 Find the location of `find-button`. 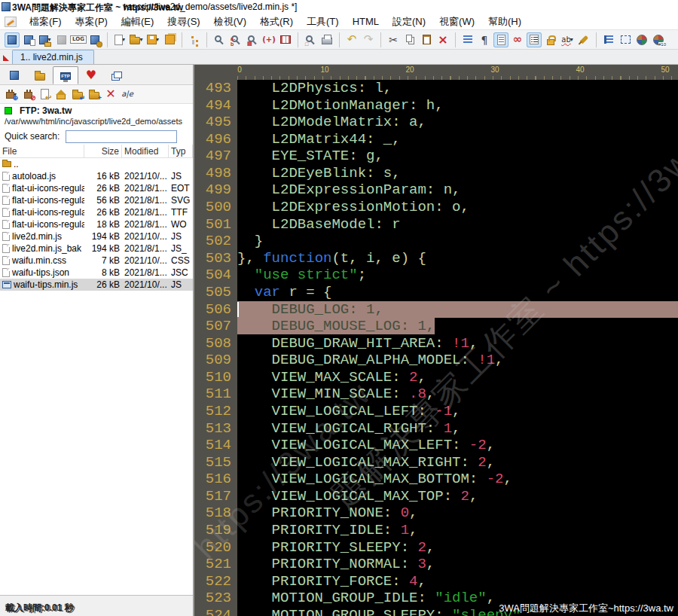

find-button is located at coordinates (219, 40).